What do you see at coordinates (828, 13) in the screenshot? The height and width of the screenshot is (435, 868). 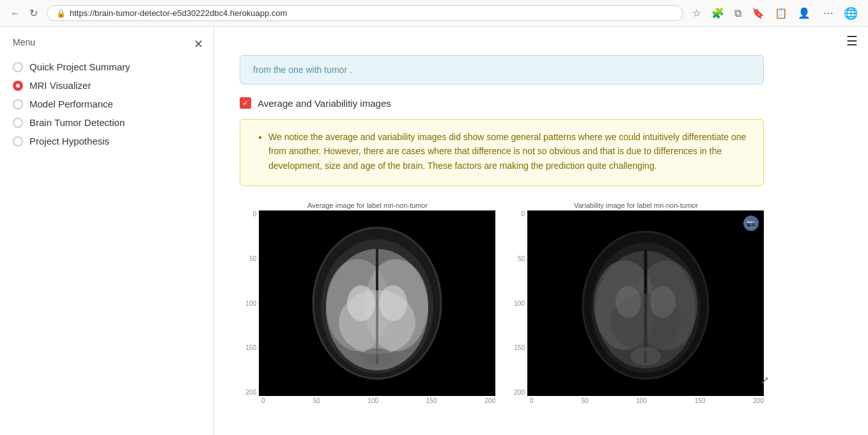 I see `menu-dots-button: ⋯` at bounding box center [828, 13].